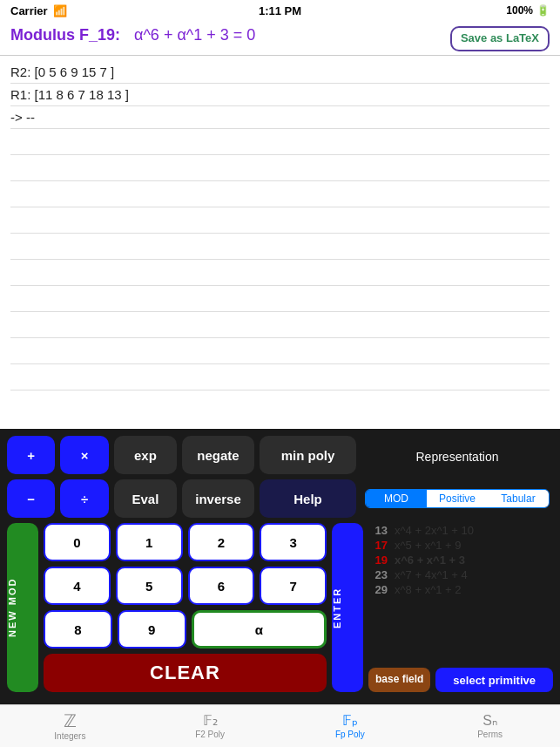 Image resolution: width=560 pixels, height=747 pixels. What do you see at coordinates (77, 542) in the screenshot?
I see `key-0: 0` at bounding box center [77, 542].